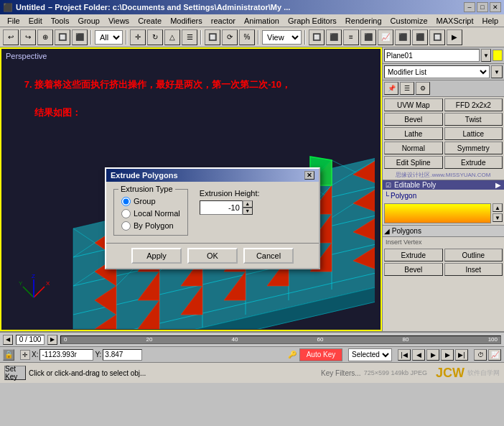  What do you see at coordinates (122, 355) in the screenshot?
I see `y-coord-input` at bounding box center [122, 355].